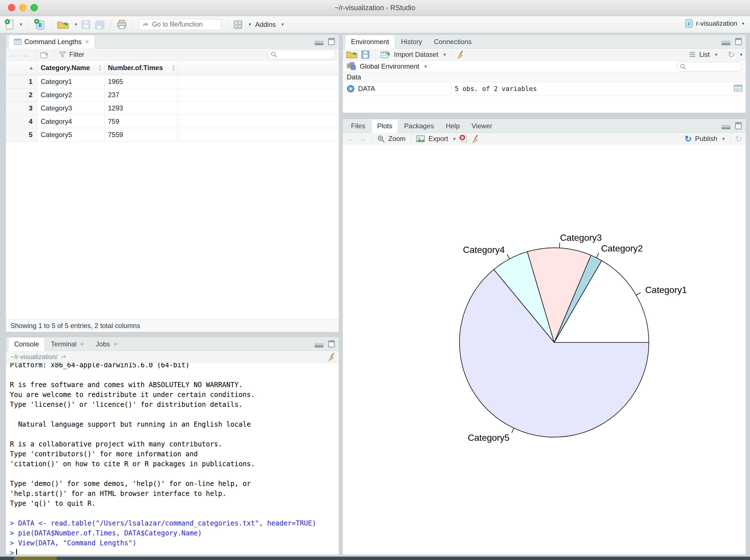 This screenshot has height=560, width=750. I want to click on import-dataset-icon, so click(386, 55).